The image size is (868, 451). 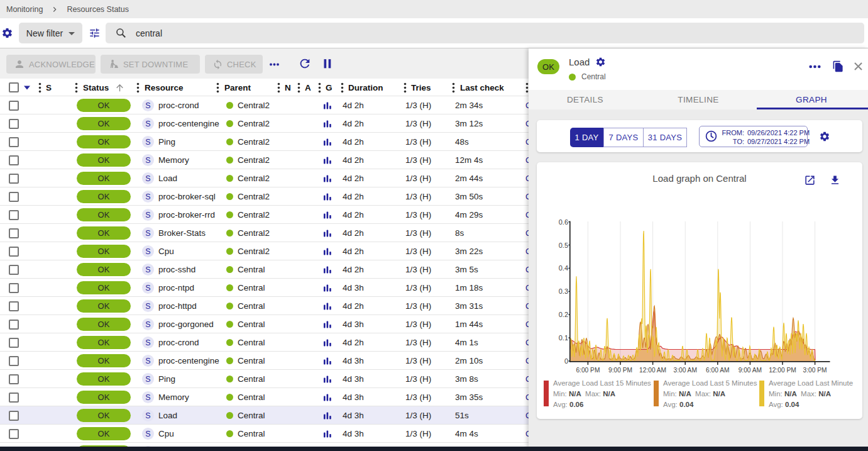 I want to click on svg-text: 0.3, so click(x=563, y=291).